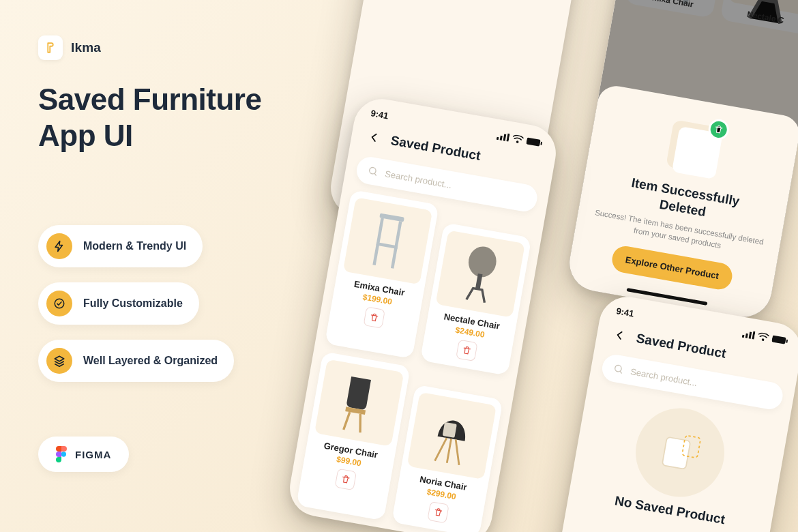 This screenshot has width=798, height=532. Describe the element at coordinates (681, 202) in the screenshot. I see `success-sheet: Item Successfully Deleted Success! The i…` at that location.